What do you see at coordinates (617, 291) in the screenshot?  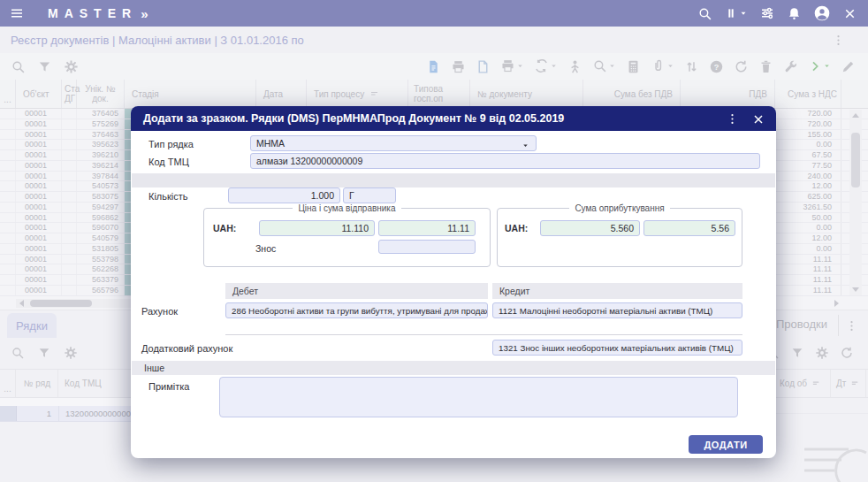 I see `credit-header: Кредит` at bounding box center [617, 291].